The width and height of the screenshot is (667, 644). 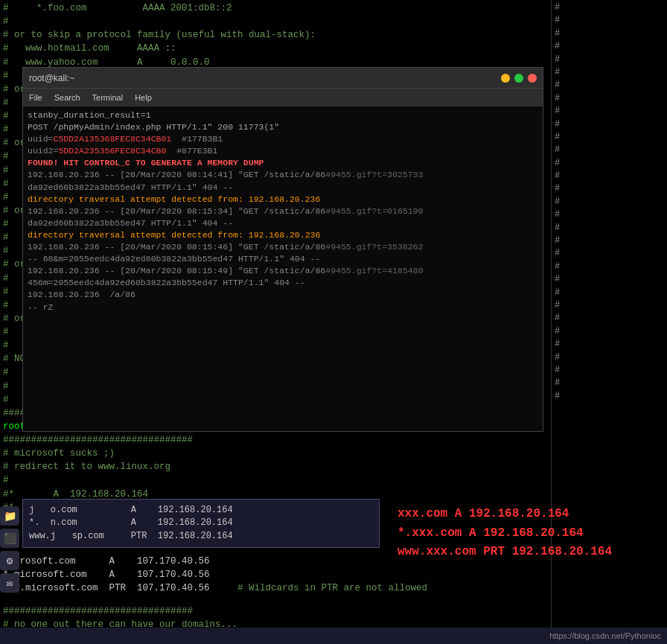 I want to click on close-button, so click(x=532, y=78).